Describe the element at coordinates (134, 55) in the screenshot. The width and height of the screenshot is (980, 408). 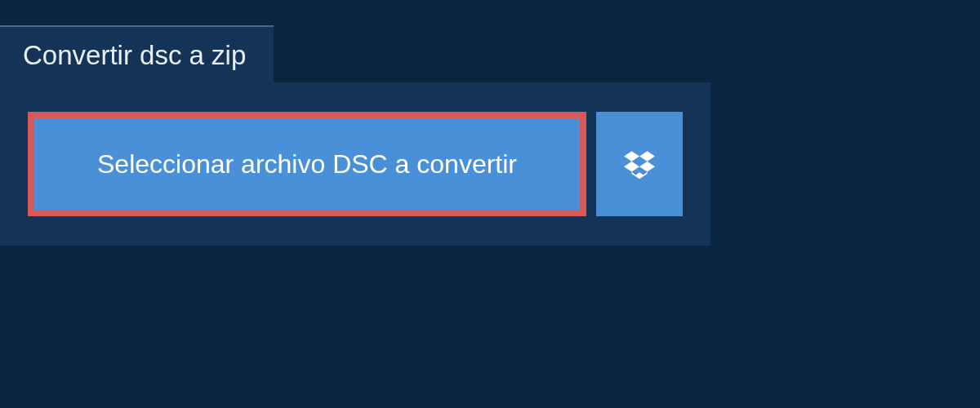
I see `tab-title: Convertir dsc a zip` at that location.